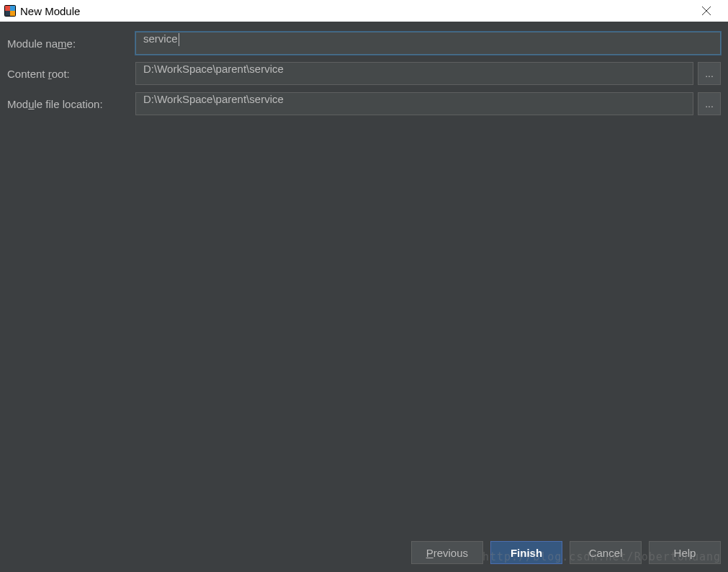  Describe the element at coordinates (428, 104) in the screenshot. I see `module-file-location-input-group: D:\WorkSpace\parent\service ...` at that location.